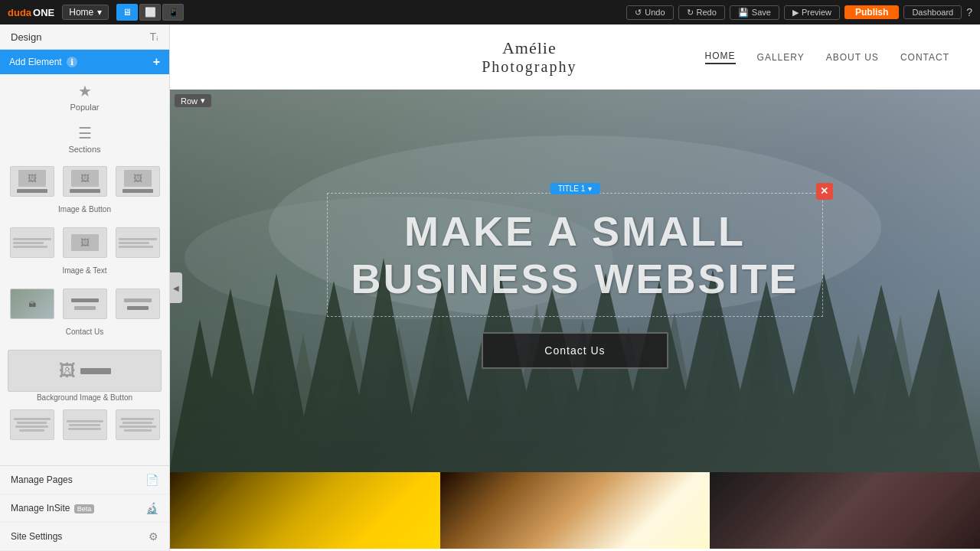 This screenshot has width=980, height=551. I want to click on element-item: 🏔, so click(32, 304).